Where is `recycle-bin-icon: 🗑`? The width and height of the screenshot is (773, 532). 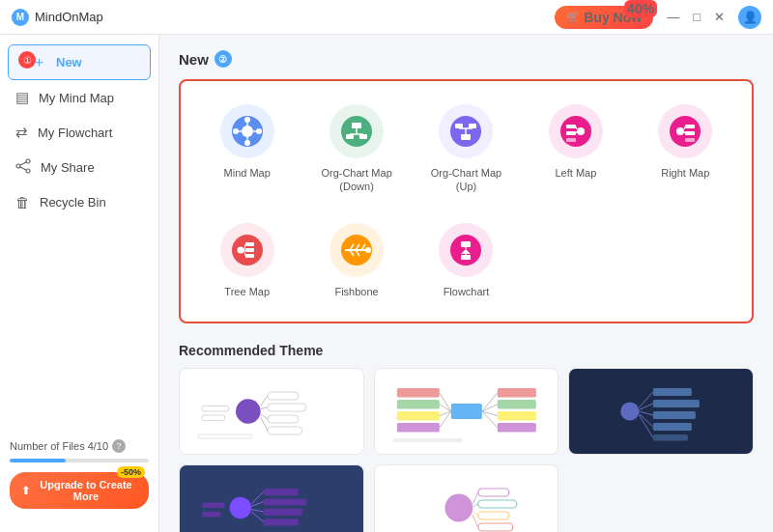 recycle-bin-icon: 🗑 is located at coordinates (23, 203).